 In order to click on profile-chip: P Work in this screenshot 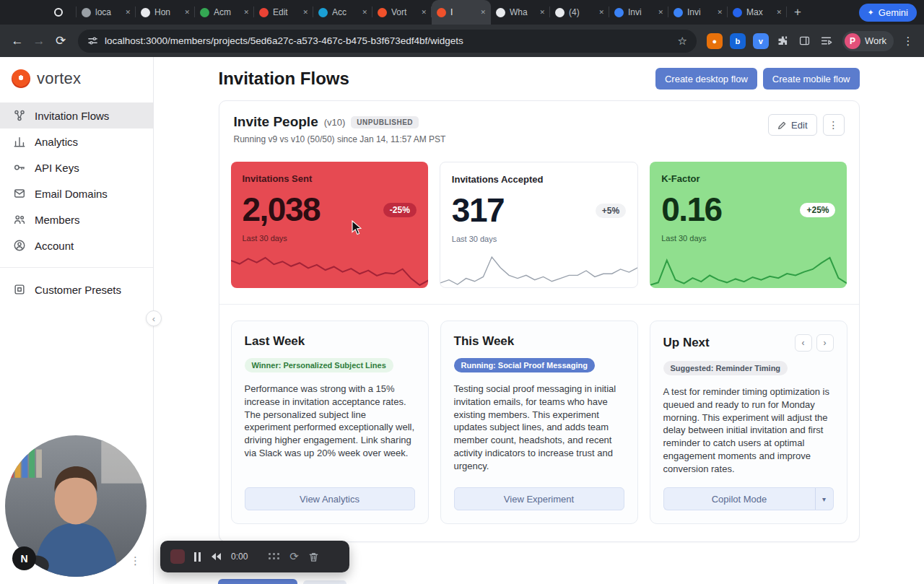, I will do `click(868, 41)`.